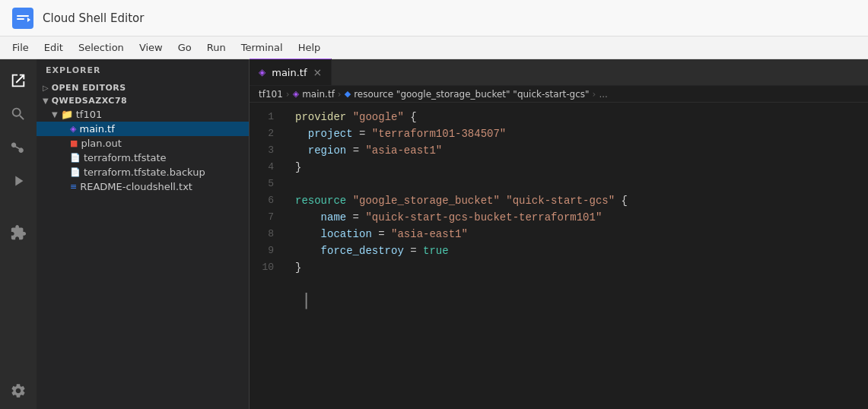  What do you see at coordinates (288, 94) in the screenshot?
I see `breadcrumb-sep-1: ›` at bounding box center [288, 94].